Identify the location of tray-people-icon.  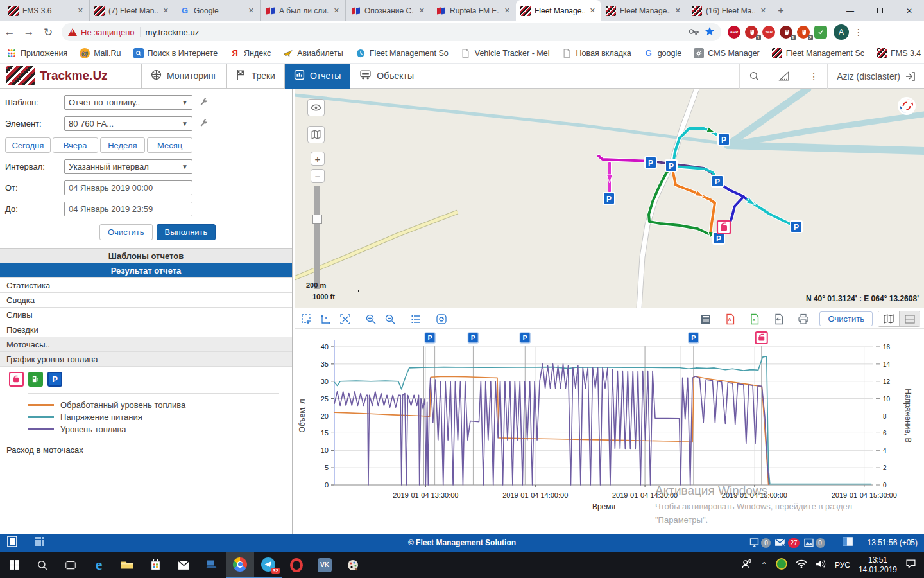
(747, 565).